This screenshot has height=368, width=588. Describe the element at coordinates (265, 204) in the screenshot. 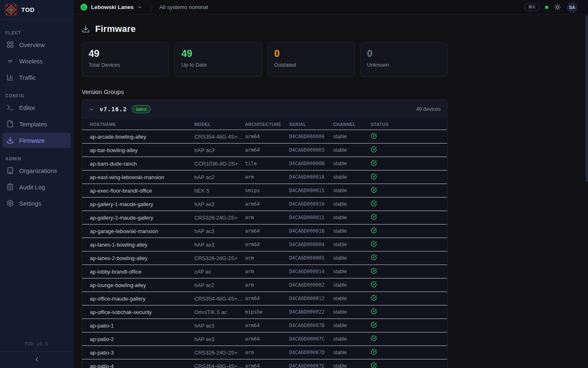

I see `table-row: ap-gallery-1-maude-galleryhAP ax3arm64D4…` at that location.